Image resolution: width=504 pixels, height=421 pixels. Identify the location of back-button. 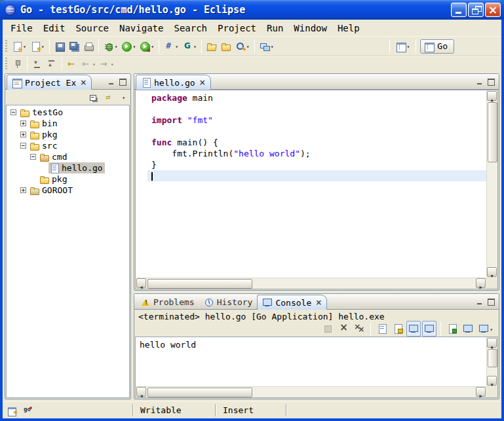
(88, 64).